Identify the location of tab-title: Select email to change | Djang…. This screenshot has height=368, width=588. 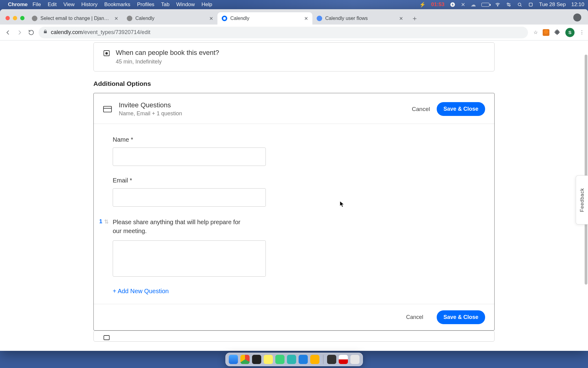
(76, 18).